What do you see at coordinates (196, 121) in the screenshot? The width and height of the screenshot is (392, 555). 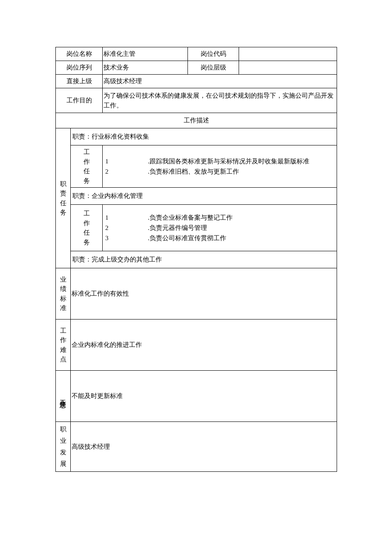 I see `work-description-header: 工作描述` at bounding box center [196, 121].